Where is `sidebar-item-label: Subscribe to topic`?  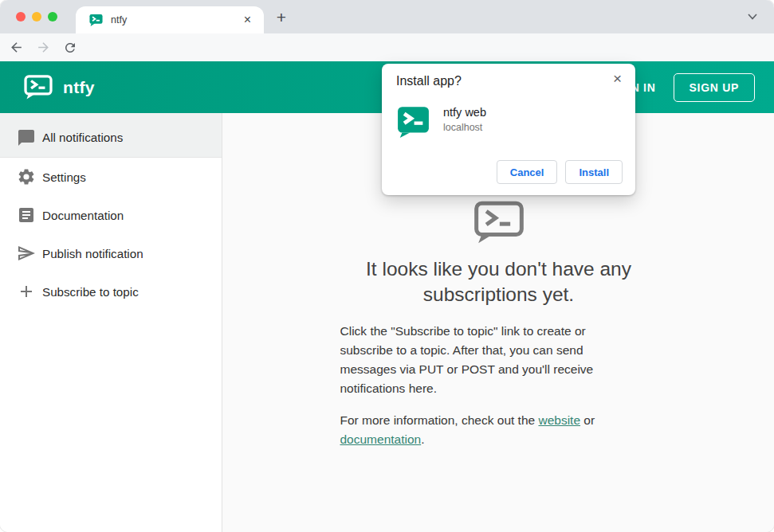 sidebar-item-label: Subscribe to topic is located at coordinates (91, 291).